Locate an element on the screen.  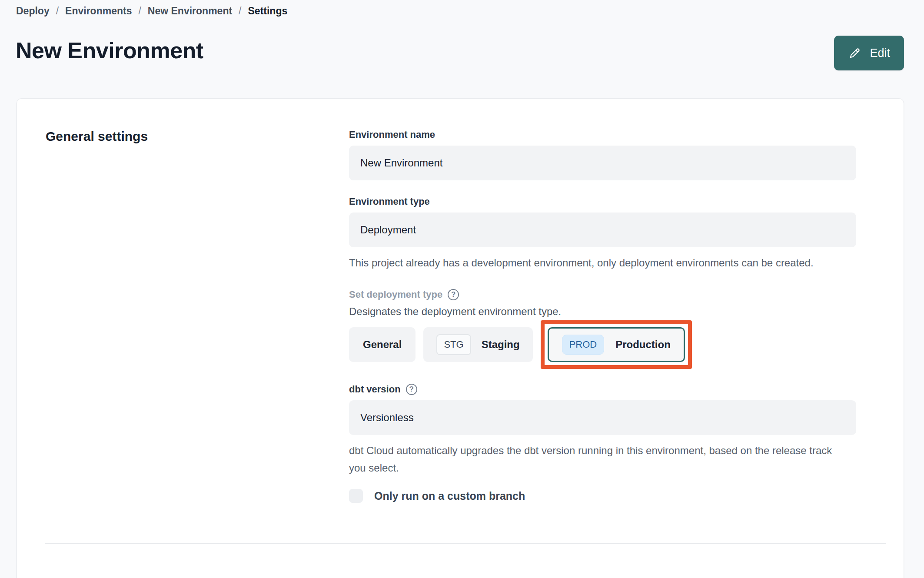
deployment-type-options: General STG Staging PROD Production is located at coordinates (602, 345).